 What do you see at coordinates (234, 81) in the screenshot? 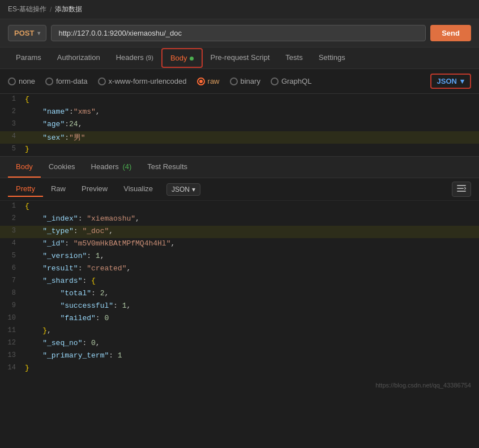
I see `radio-binary-dot` at bounding box center [234, 81].